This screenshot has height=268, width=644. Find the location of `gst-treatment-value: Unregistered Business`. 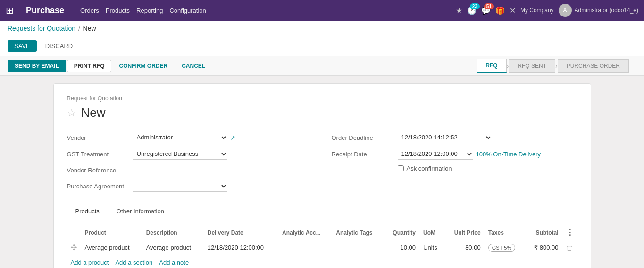

gst-treatment-value: Unregistered Business is located at coordinates (223, 154).